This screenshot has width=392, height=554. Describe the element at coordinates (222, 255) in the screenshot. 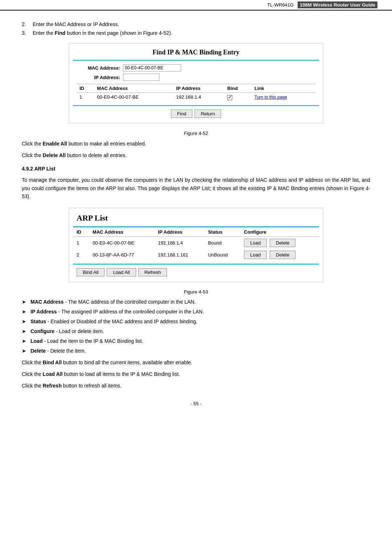

I see `arp-row2-status: UnBound` at that location.